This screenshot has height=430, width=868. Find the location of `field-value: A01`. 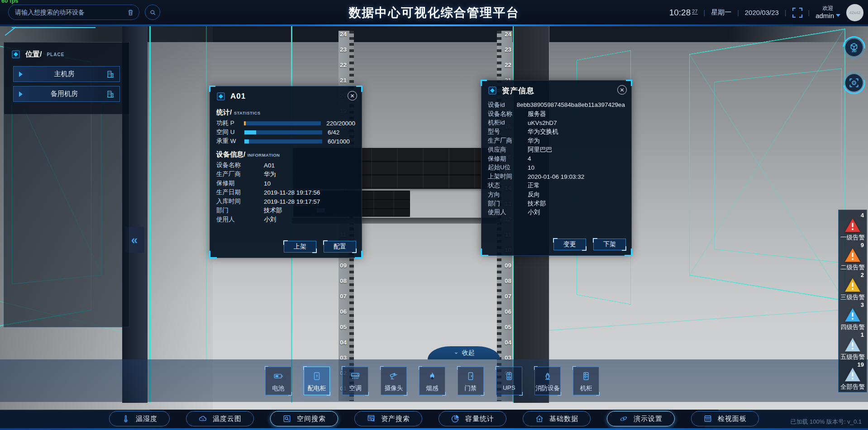

field-value: A01 is located at coordinates (269, 166).